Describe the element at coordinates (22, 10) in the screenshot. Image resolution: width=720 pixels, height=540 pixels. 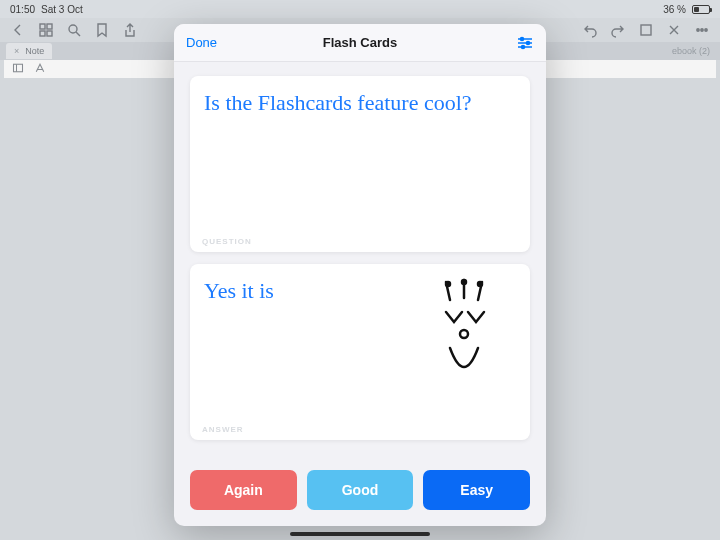
I see `status-time: 01:50` at that location.